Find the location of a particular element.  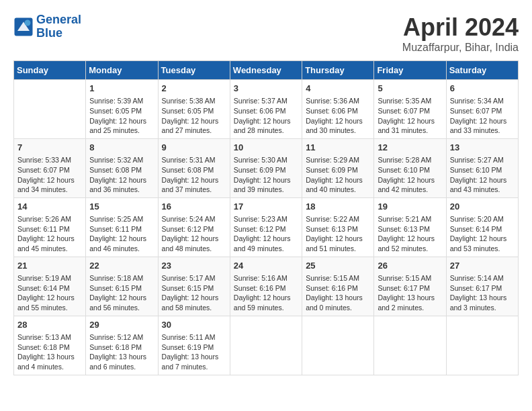

day-info: Sunrise: 5:25 AM Sunset: 6:11 PM Dayligh… is located at coordinates (122, 234).